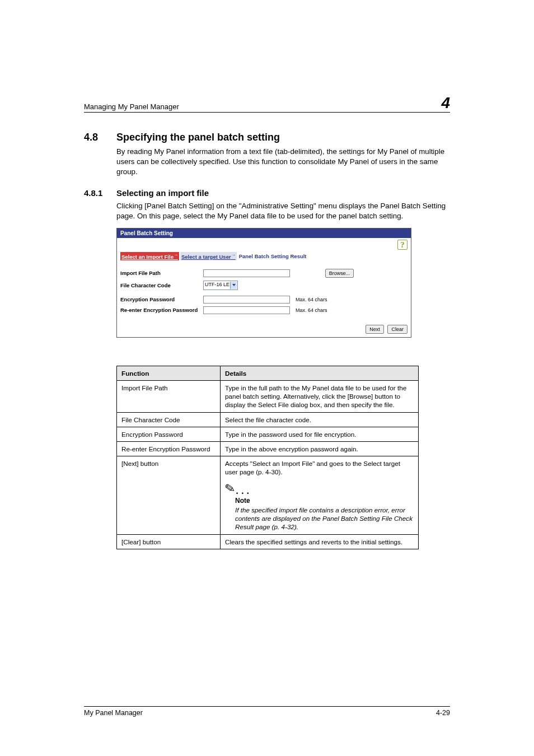  Describe the element at coordinates (132, 106) in the screenshot. I see `header-left: Managing My Panel Manager` at that location.